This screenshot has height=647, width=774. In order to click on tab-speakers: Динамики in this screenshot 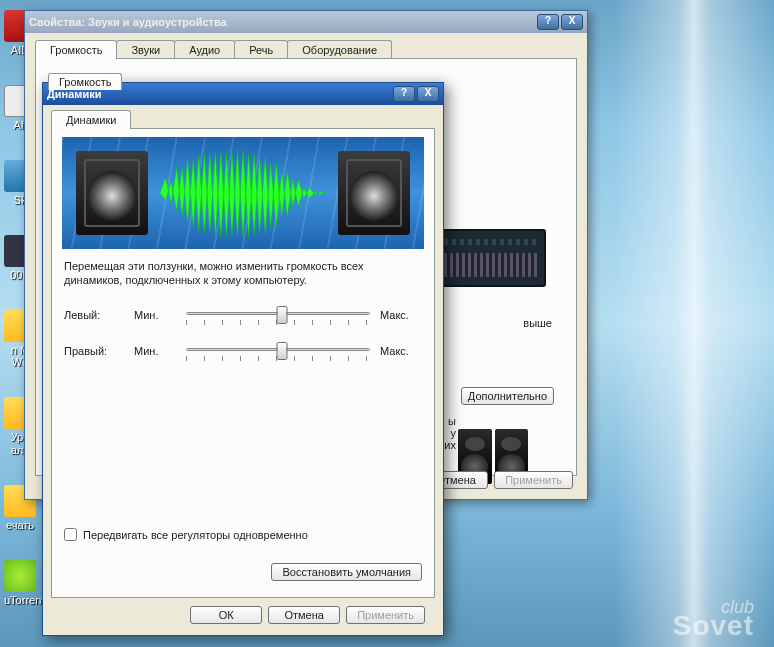, I will do `click(91, 120)`.